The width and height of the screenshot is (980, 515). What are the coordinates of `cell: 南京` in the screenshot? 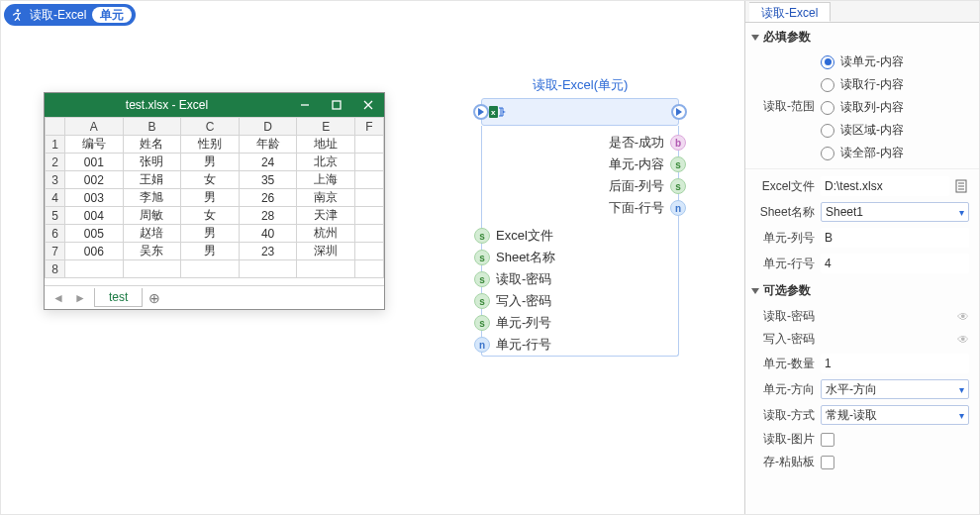 It's located at (327, 198).